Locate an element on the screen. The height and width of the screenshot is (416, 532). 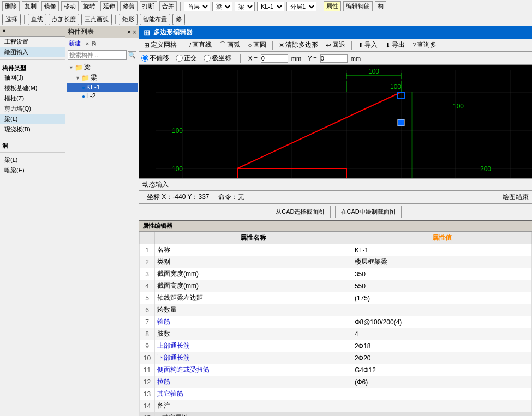
delete-btn: 删除 is located at coordinates (11, 7).